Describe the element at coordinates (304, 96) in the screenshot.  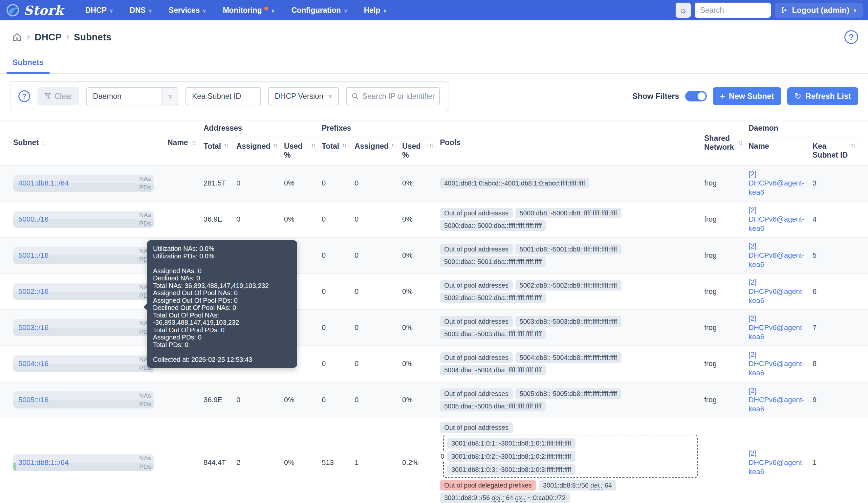
I see `dhcp-version-select: DHCP Version ∨` at that location.